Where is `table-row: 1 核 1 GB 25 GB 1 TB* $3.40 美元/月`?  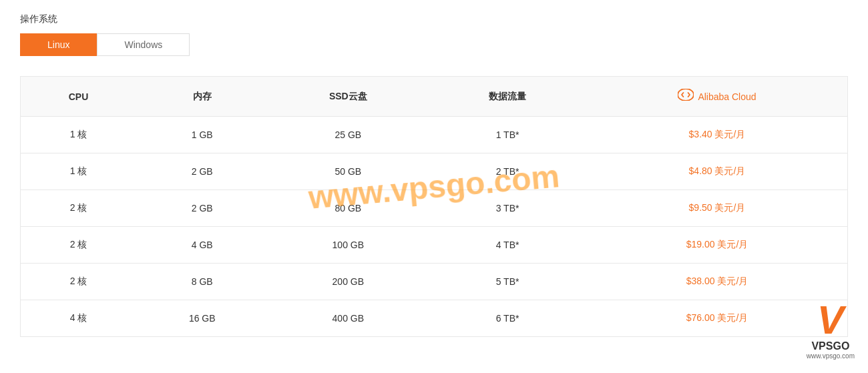
table-row: 1 核 1 GB 25 GB 1 TB* $3.40 美元/月 is located at coordinates (434, 135).